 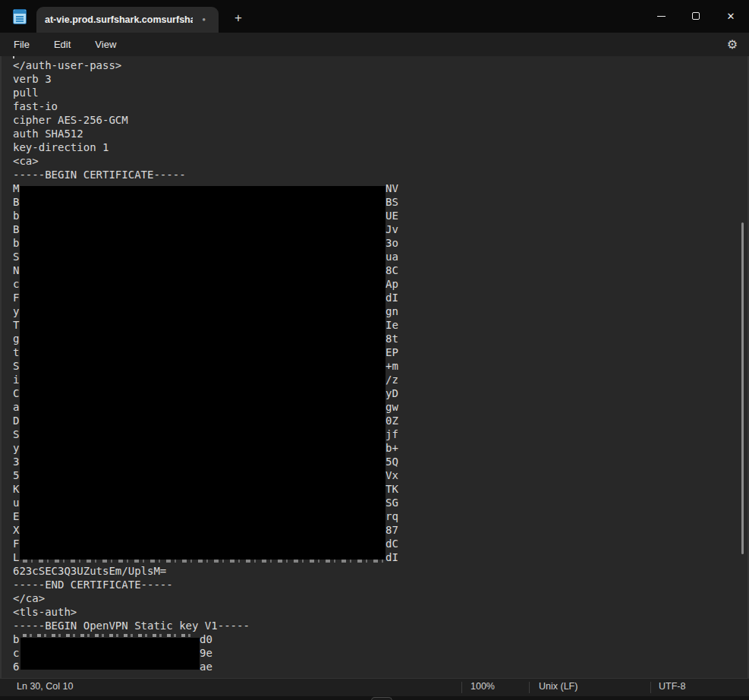 I want to click on line-end-chars: +m, so click(x=392, y=366).